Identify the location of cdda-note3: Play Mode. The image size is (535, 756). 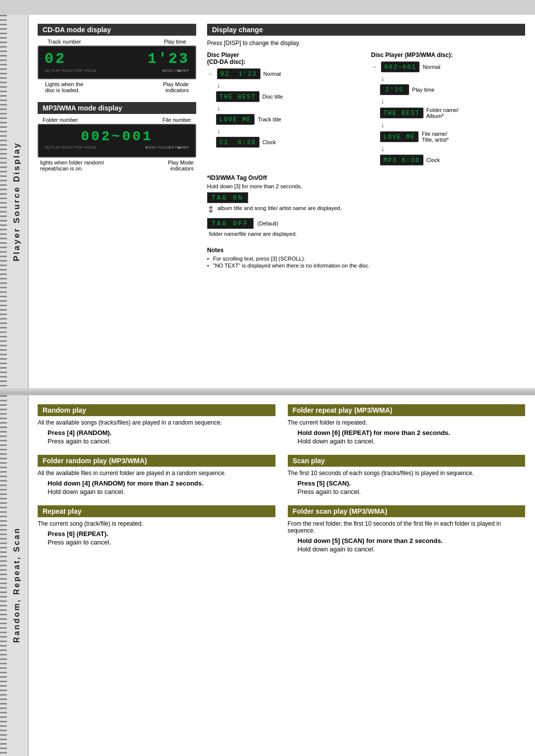
(176, 84).